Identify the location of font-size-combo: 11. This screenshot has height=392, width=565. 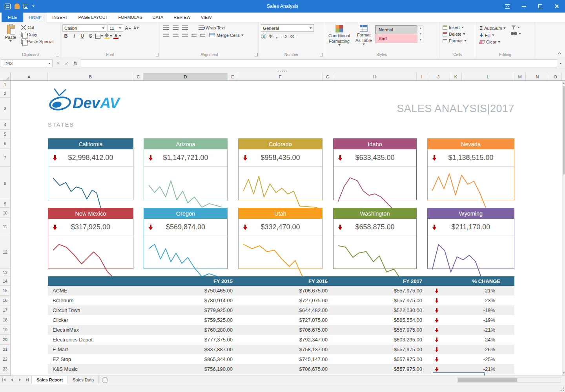
(115, 28).